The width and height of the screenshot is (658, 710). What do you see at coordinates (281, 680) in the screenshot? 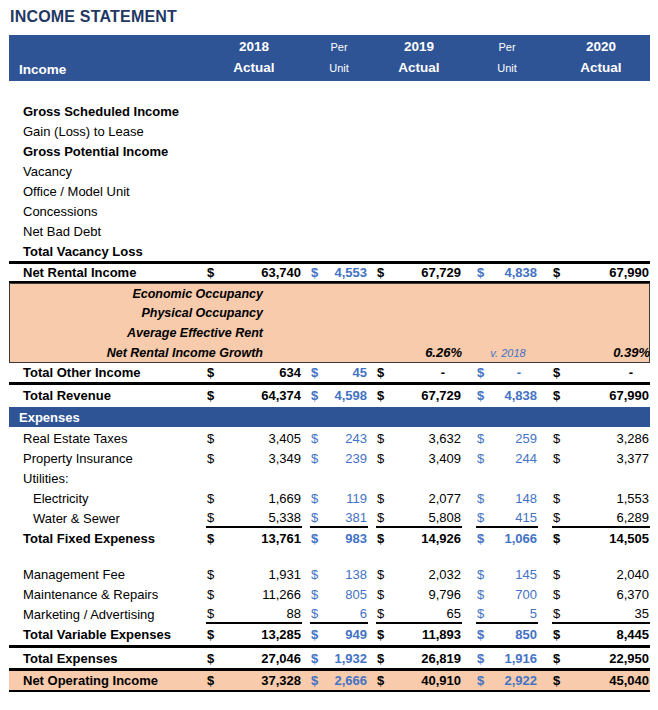
I see `amount: 37,328` at bounding box center [281, 680].